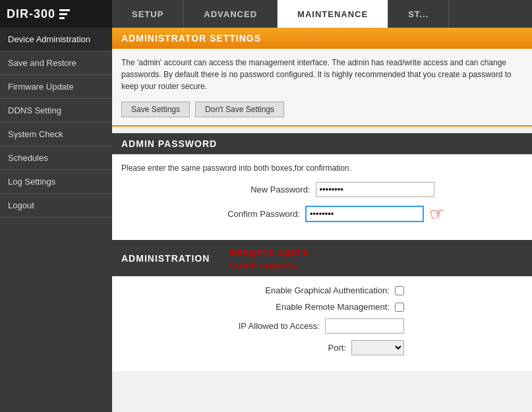 Image resolution: width=532 pixels, height=412 pixels. I want to click on logo-area: DIR-300, so click(56, 14).